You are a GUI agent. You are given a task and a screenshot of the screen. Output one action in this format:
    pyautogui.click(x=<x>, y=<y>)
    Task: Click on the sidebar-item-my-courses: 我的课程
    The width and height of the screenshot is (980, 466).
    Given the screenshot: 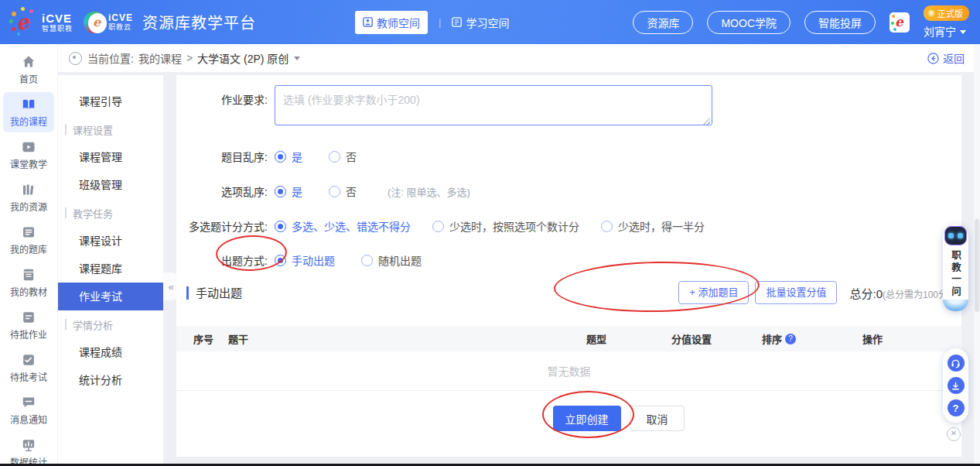 What is the action you would take?
    pyautogui.click(x=29, y=112)
    